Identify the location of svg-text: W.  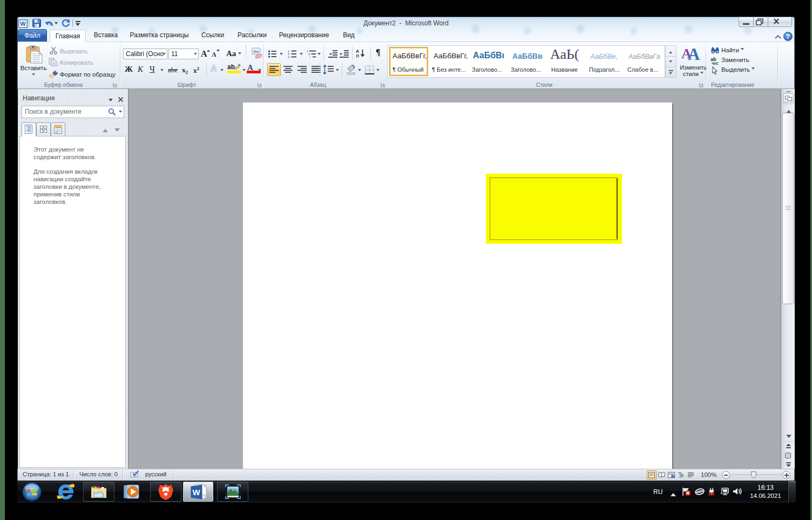
(197, 492).